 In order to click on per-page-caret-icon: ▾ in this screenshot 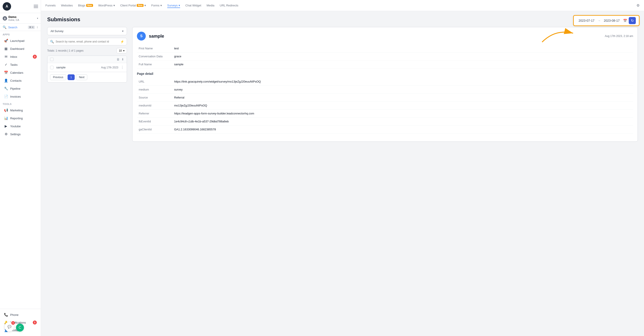, I will do `click(124, 51)`.